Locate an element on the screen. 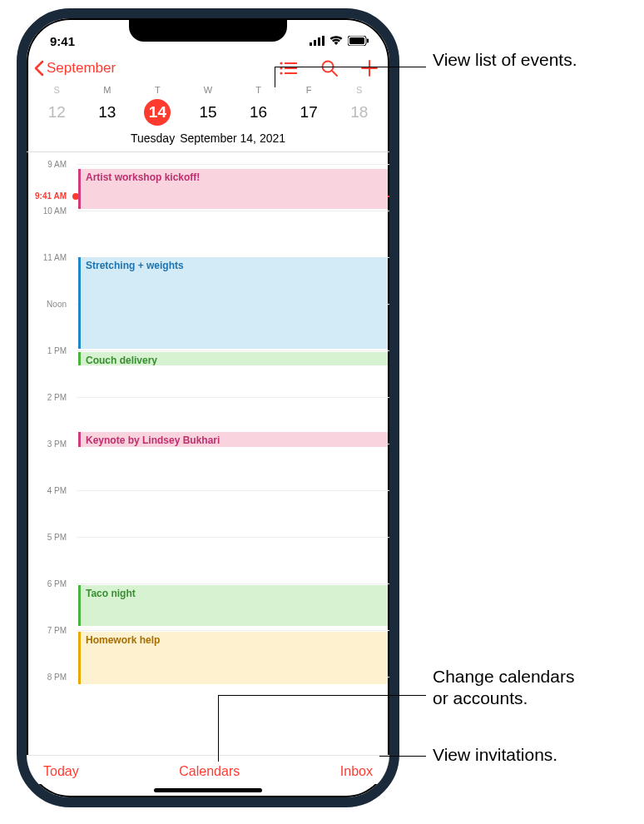 The image size is (644, 824). calendar-event: Homework help is located at coordinates (233, 658).